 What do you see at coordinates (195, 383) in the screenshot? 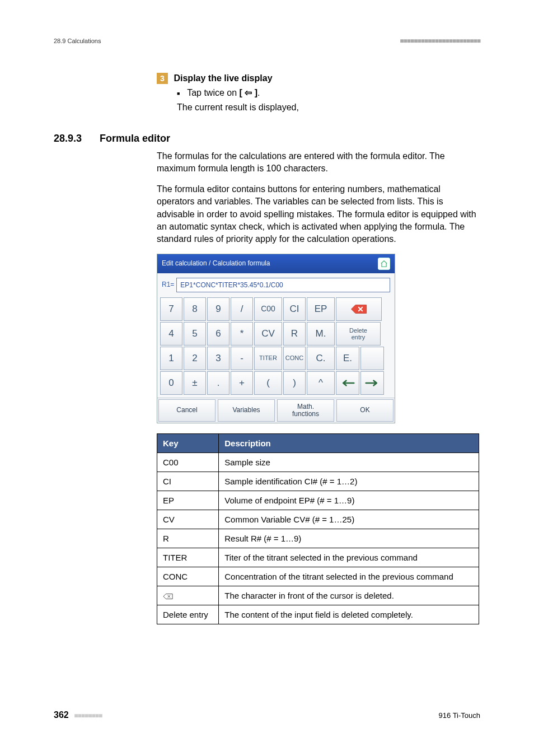
I see `key-plusminus: ±` at bounding box center [195, 383].